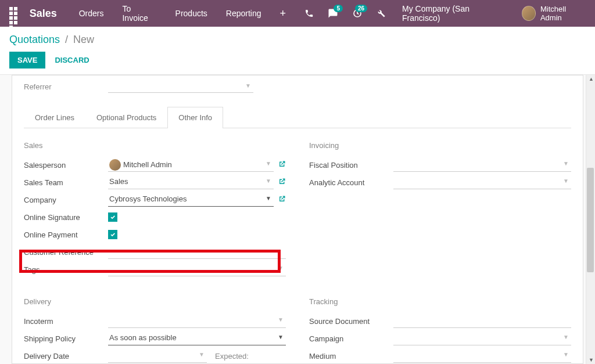 Image resolution: width=595 pixels, height=364 pixels. I want to click on tags-input: ▼, so click(197, 269).